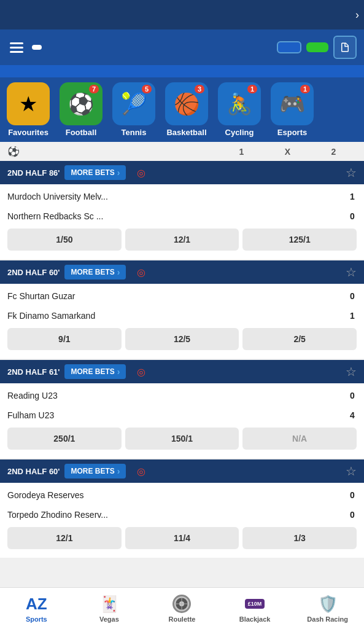 The width and height of the screenshot is (364, 629). I want to click on odds-row-1: 9/1 12/5 2/5, so click(182, 341).